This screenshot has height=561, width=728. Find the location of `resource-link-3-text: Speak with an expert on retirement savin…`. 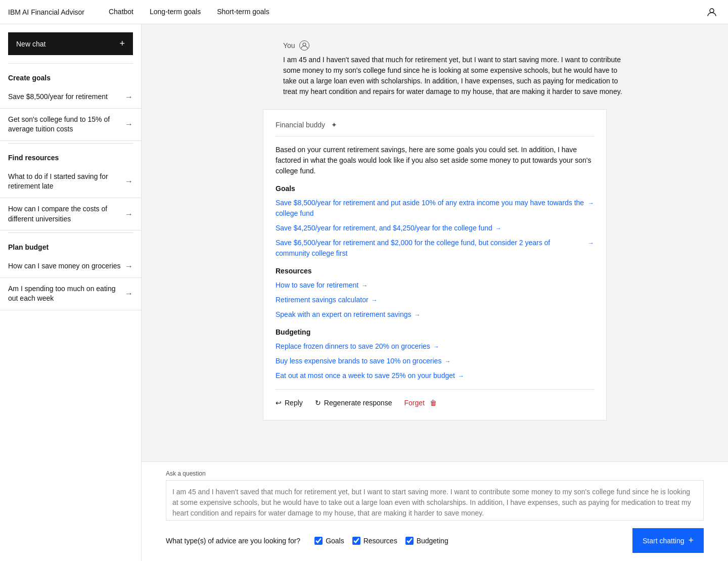

resource-link-3-text: Speak with an expert on retirement savin… is located at coordinates (343, 314).